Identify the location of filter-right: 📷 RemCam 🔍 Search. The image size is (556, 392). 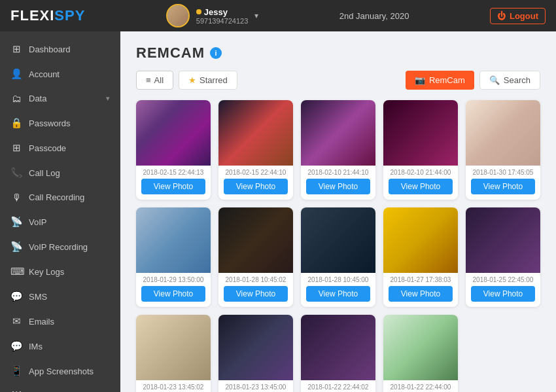
(473, 80).